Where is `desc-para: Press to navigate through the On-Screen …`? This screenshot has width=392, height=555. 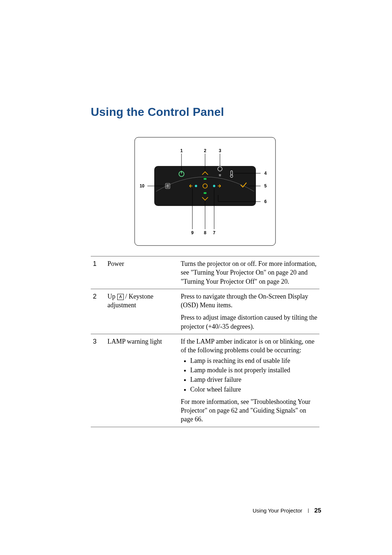
desc-para: Press to navigate through the On-Screen … is located at coordinates (249, 301).